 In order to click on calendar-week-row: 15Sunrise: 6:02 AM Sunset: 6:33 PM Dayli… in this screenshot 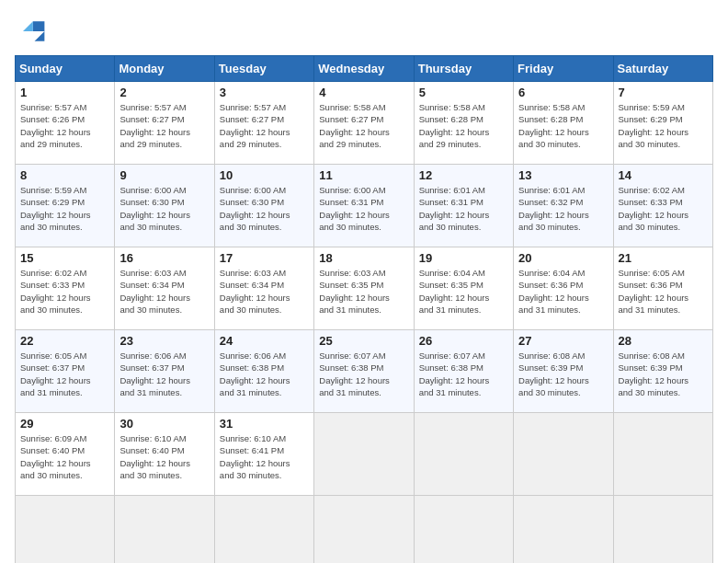, I will do `click(364, 289)`.